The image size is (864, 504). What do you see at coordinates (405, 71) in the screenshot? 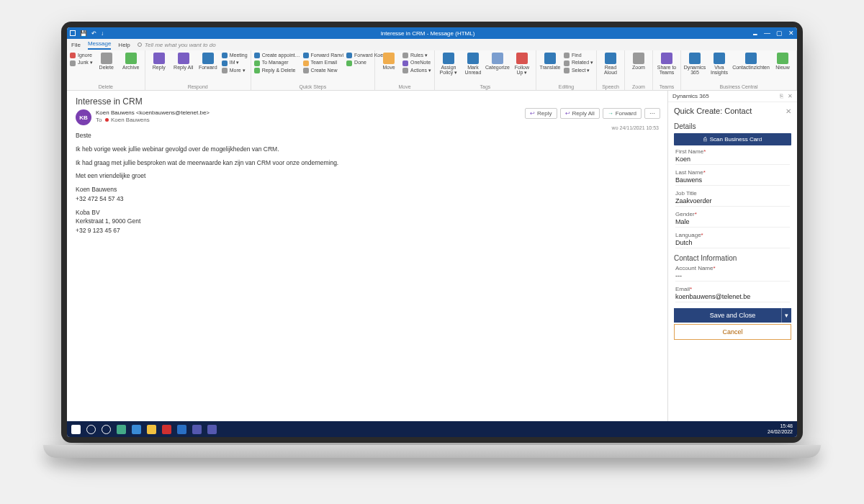
I see `ribbon-group-move: Move Rules ▾ OneNote Actions ▾ Move` at bounding box center [405, 71].